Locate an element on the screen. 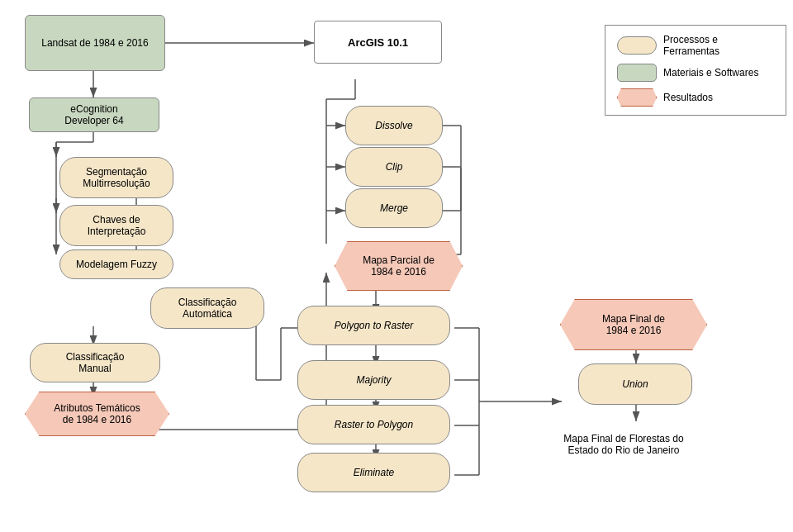  legend-item-processos: Processos e Ferramentas is located at coordinates (696, 45).